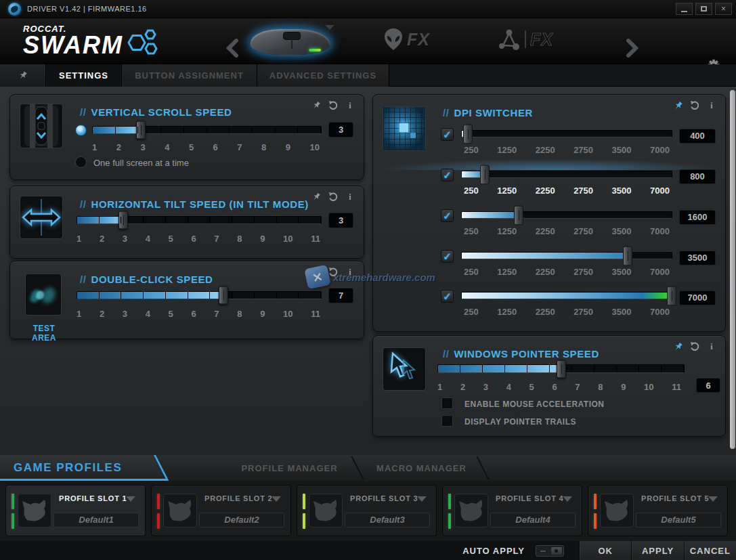 This screenshot has width=736, height=560. I want to click on profile-slot-3: PROFILE SLOT 3 Default3, so click(367, 511).